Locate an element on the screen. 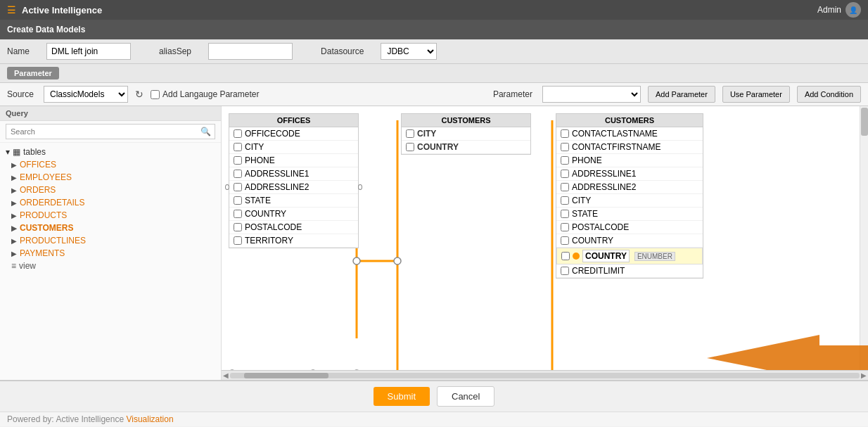 Image resolution: width=868 pixels, height=427 pixels. sidebar-item-label: OFFICES is located at coordinates (38, 165).